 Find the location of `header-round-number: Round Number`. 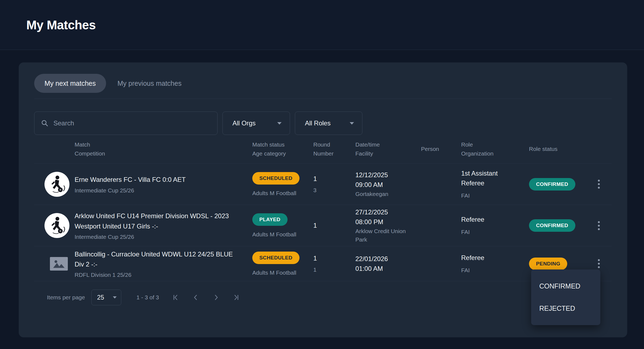

header-round-number: Round Number is located at coordinates (334, 149).